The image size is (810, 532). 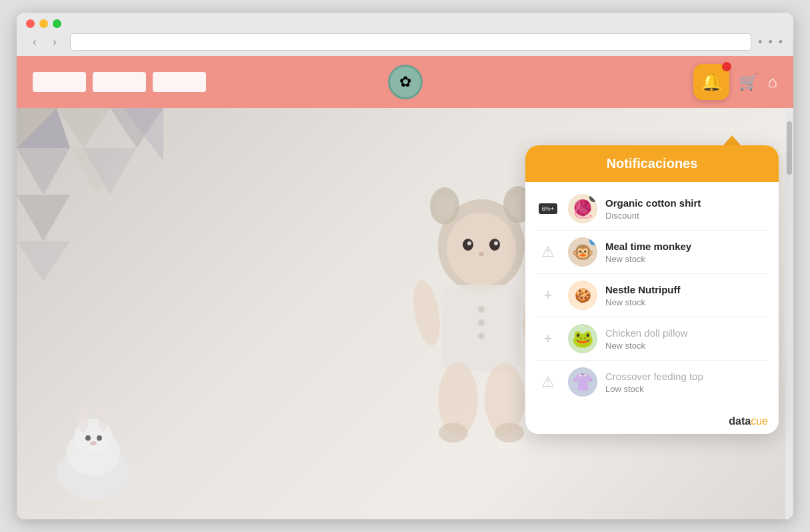 What do you see at coordinates (789, 313) in the screenshot?
I see `scrollbar` at bounding box center [789, 313].